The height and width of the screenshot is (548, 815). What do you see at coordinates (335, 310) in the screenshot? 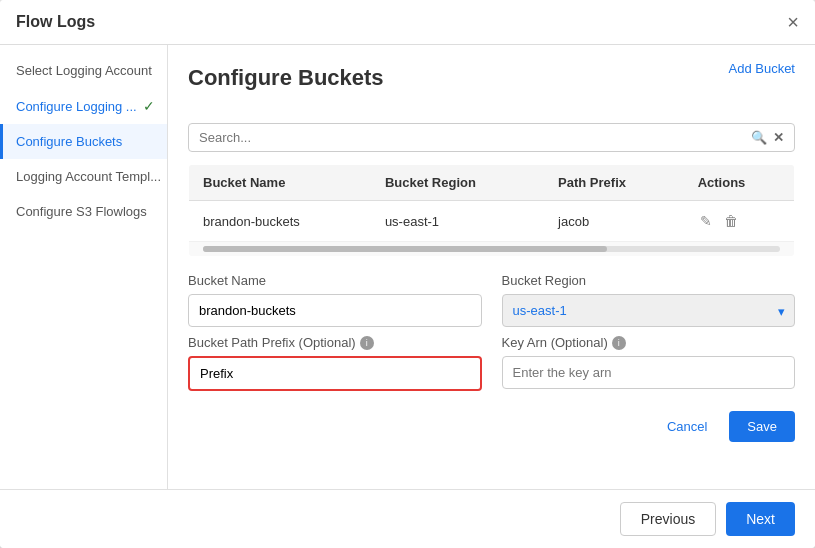
I see `bucket-name-input` at bounding box center [335, 310].